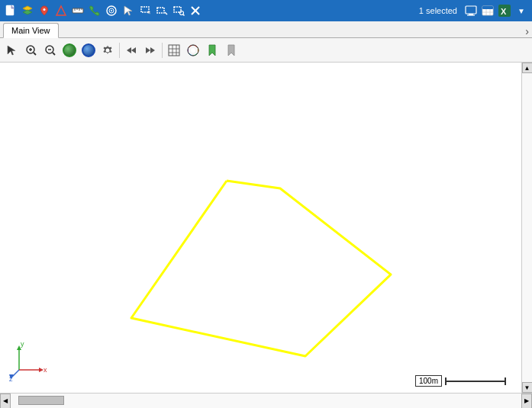 This screenshot has width=532, height=408. Describe the element at coordinates (44, 11) in the screenshot. I see `map-pin-icon` at that location.